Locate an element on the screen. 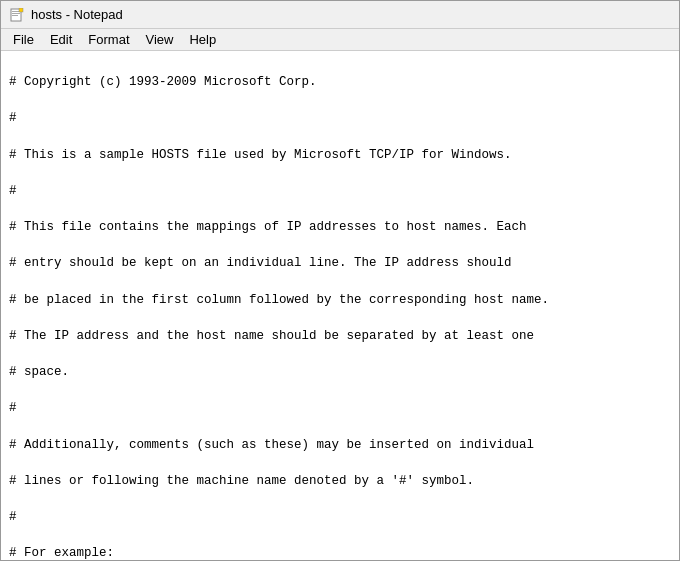 The height and width of the screenshot is (561, 680). line-2: # is located at coordinates (340, 118).